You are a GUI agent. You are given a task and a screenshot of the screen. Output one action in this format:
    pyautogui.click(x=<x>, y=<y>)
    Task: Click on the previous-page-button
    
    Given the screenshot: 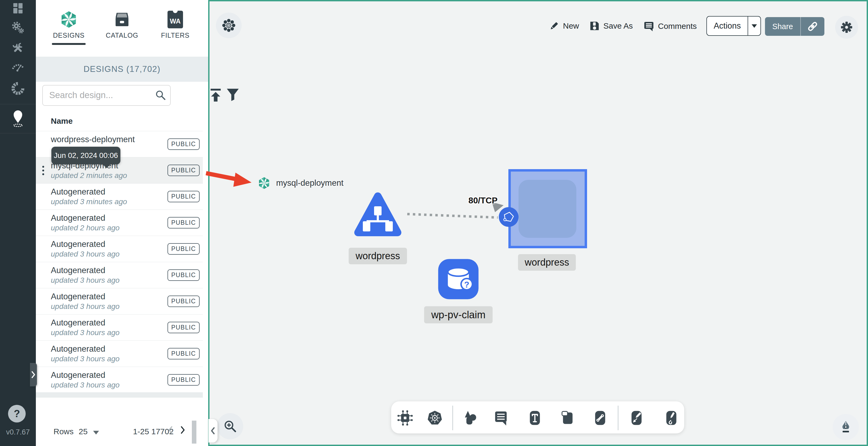 What is the action you would take?
    pyautogui.click(x=170, y=431)
    